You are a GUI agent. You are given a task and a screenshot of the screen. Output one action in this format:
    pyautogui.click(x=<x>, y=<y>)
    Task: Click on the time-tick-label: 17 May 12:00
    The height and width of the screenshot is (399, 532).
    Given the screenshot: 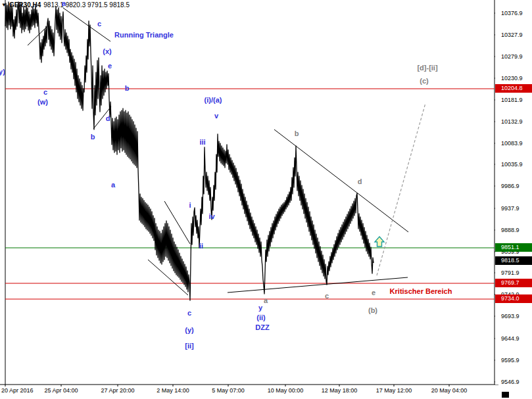 What is the action you would take?
    pyautogui.click(x=395, y=390)
    